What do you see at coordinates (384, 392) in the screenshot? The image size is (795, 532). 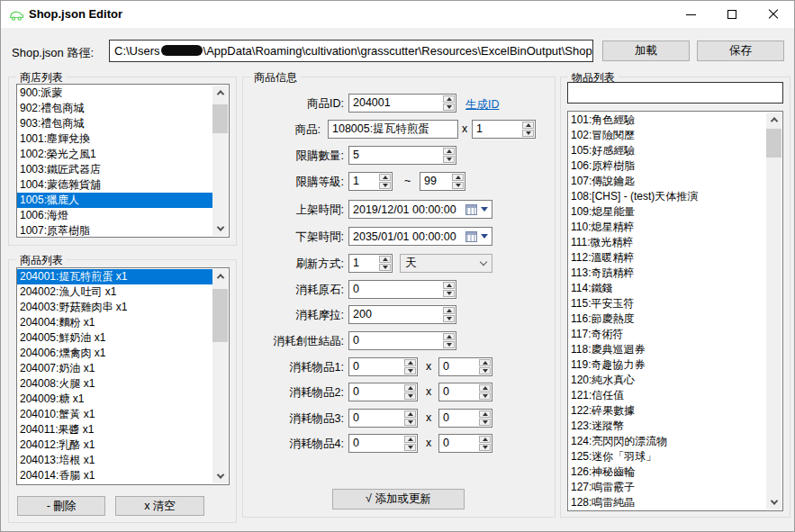 I see `cost-item-2-id-spinner: 0` at bounding box center [384, 392].